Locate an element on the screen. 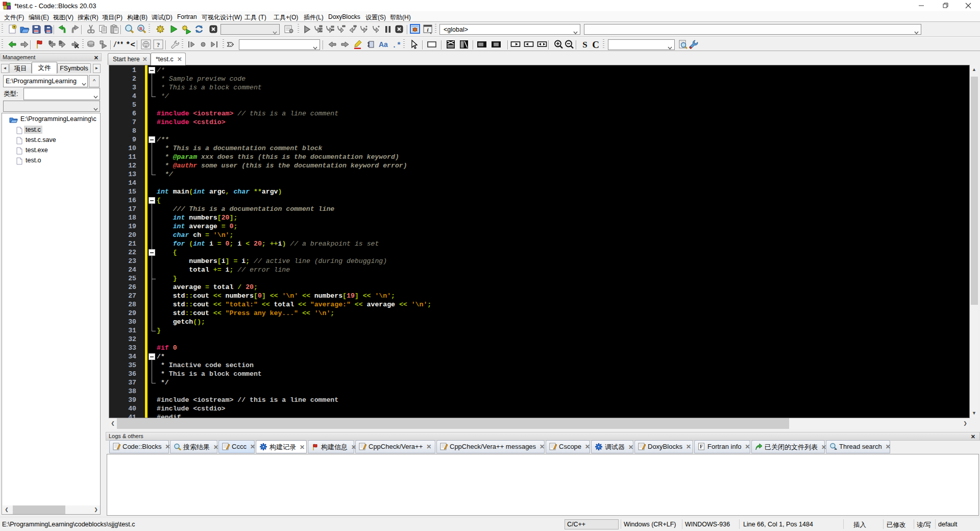  svg-text: R is located at coordinates (141, 29).